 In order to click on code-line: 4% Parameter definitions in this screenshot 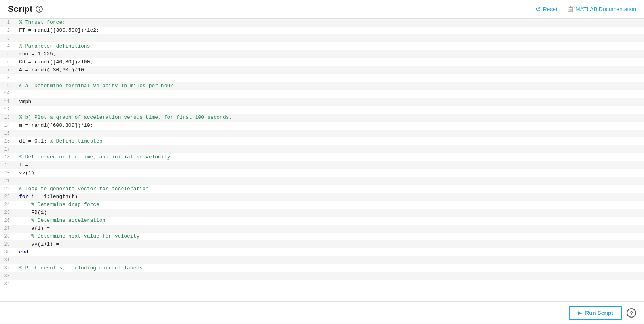, I will do `click(322, 46)`.